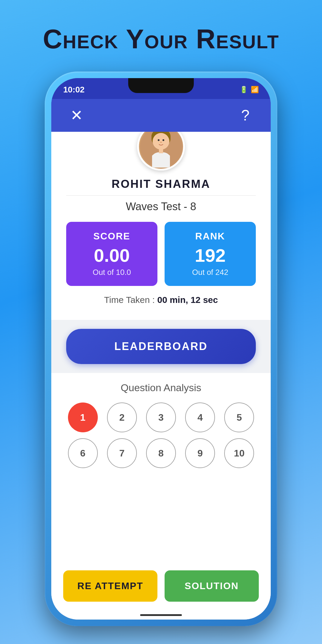 Image resolution: width=322 pixels, height=644 pixels. What do you see at coordinates (161, 615) in the screenshot?
I see `home-indicator` at bounding box center [161, 615].